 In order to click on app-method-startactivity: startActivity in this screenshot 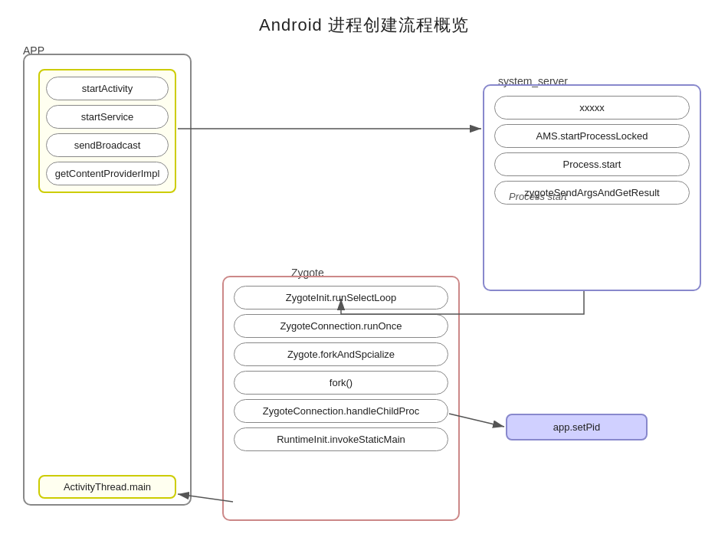, I will do `click(107, 89)`.